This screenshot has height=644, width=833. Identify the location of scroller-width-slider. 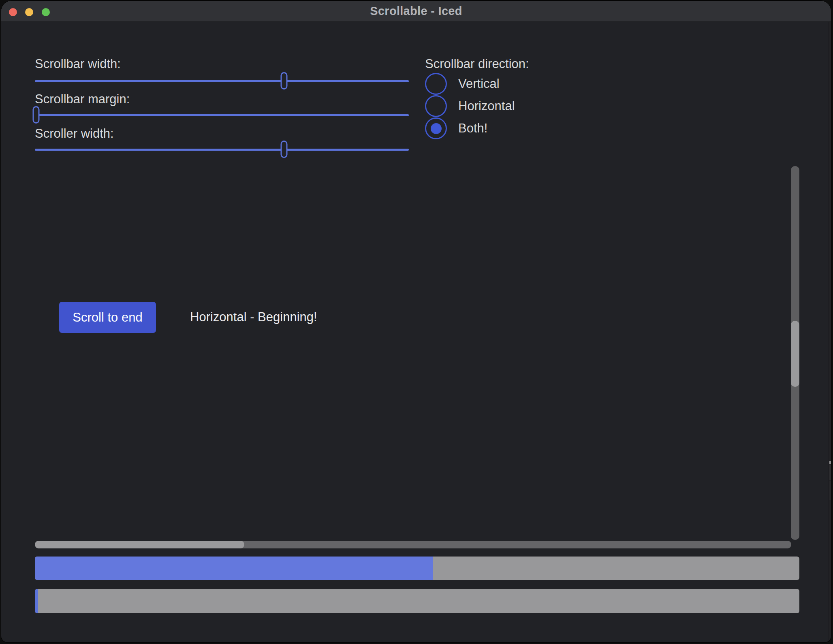
(222, 149).